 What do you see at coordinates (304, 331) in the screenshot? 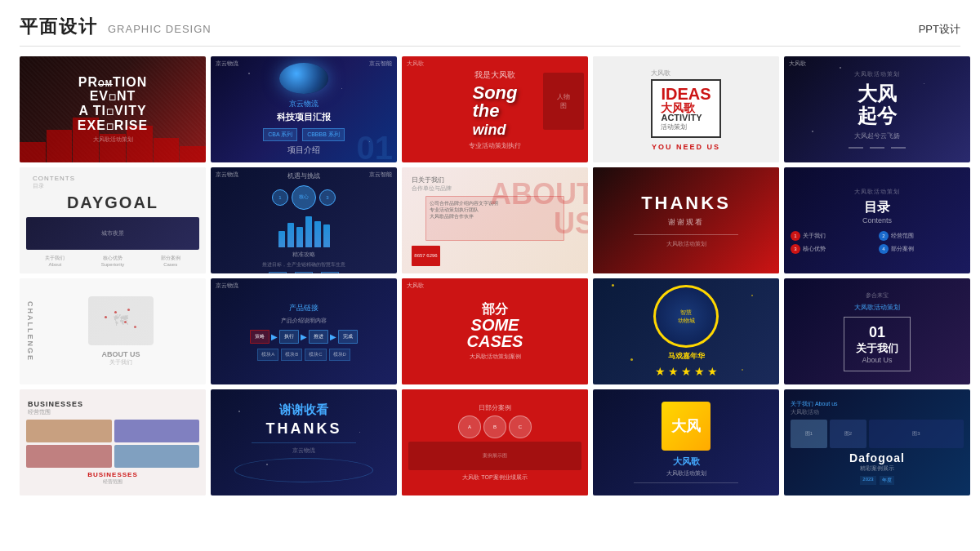
I see `card-tech3: 京云物流 产品链接 产品介绍说明内容 策略 ▶ 执行 ▶ 推进 ▶ 完成 模块A…` at bounding box center [304, 331].